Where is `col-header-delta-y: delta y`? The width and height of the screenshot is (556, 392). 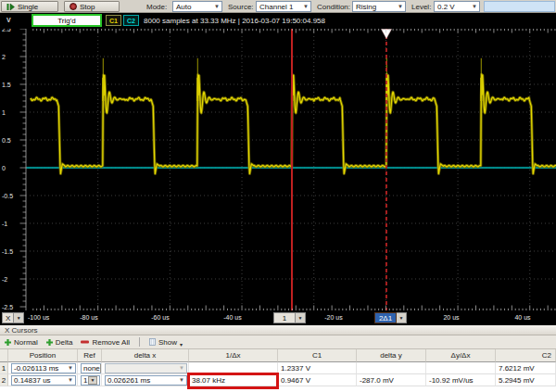 col-header-delta-y: delta y is located at coordinates (391, 356).